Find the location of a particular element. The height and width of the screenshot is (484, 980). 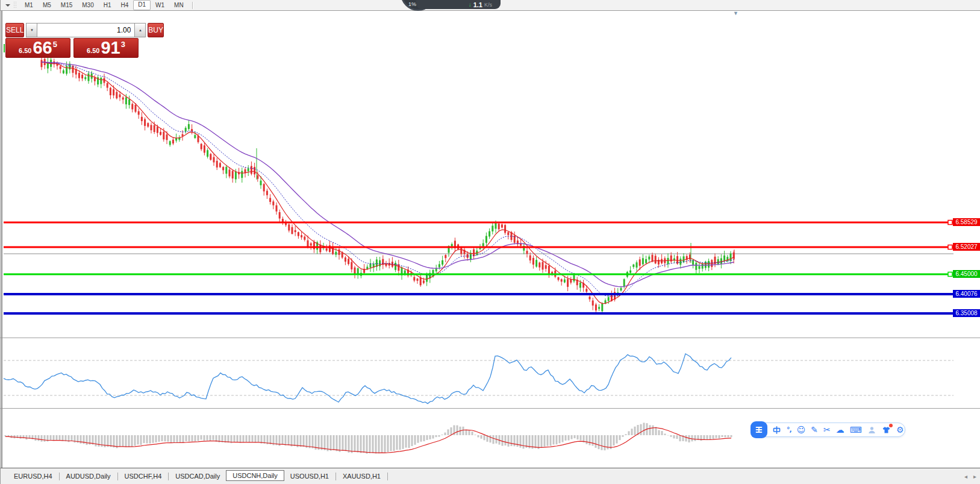

timeframe-button-m15: M15 is located at coordinates (66, 5).